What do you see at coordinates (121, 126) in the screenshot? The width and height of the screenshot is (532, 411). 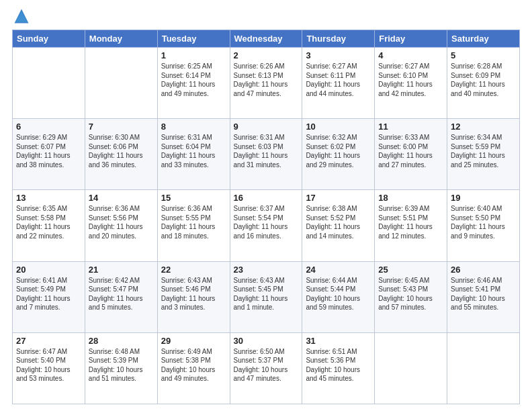 I see `cell-day-number: 7` at bounding box center [121, 126].